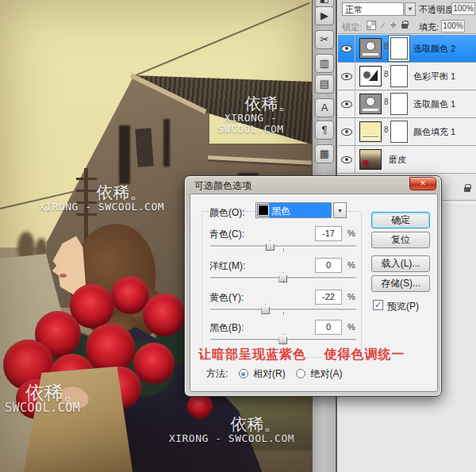  Describe the element at coordinates (405, 26) in the screenshot. I see `lock-all-icon` at that location.